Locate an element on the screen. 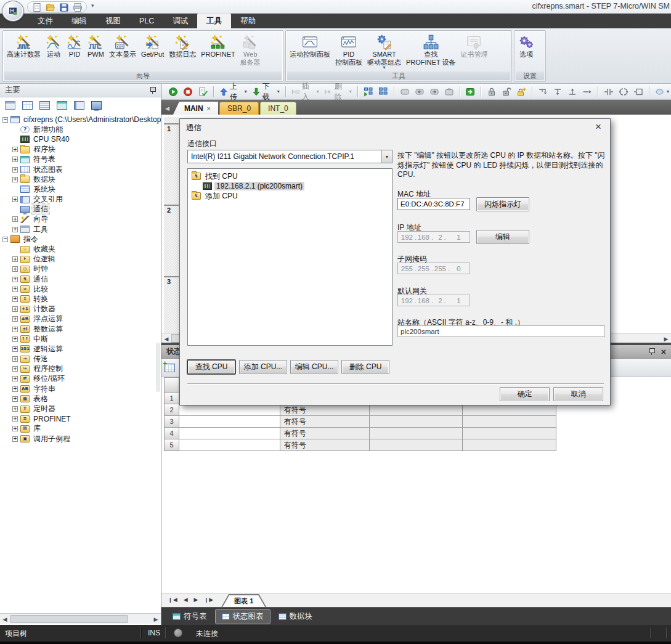 Image resolution: width=671 pixels, height=644 pixels. tree-item: 交叉引用 is located at coordinates (80, 200).